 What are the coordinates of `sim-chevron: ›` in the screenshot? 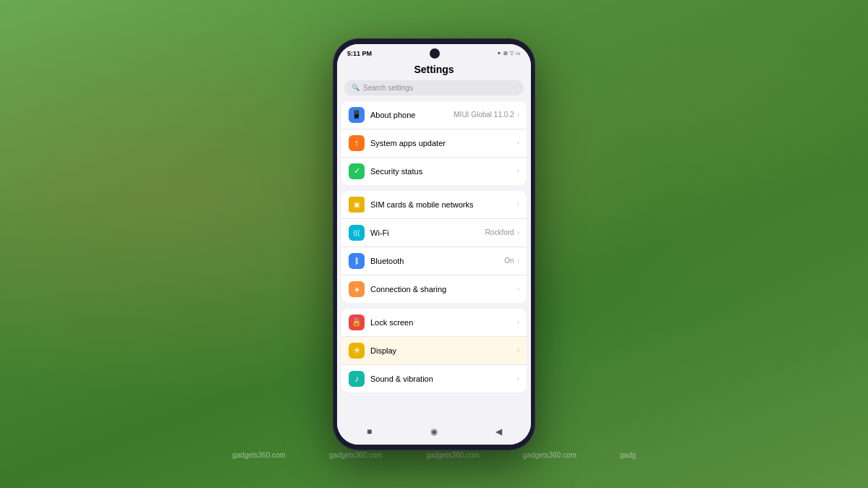 It's located at (518, 204).